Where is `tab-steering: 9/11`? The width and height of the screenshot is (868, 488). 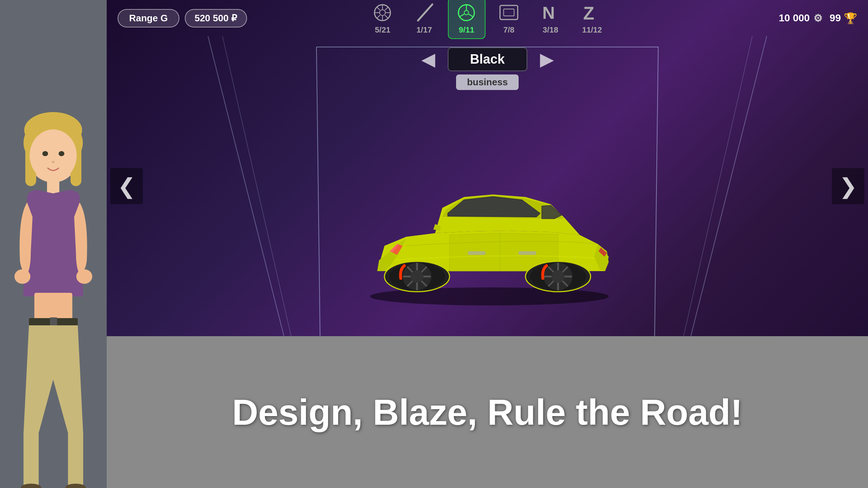 tab-steering: 9/11 is located at coordinates (467, 20).